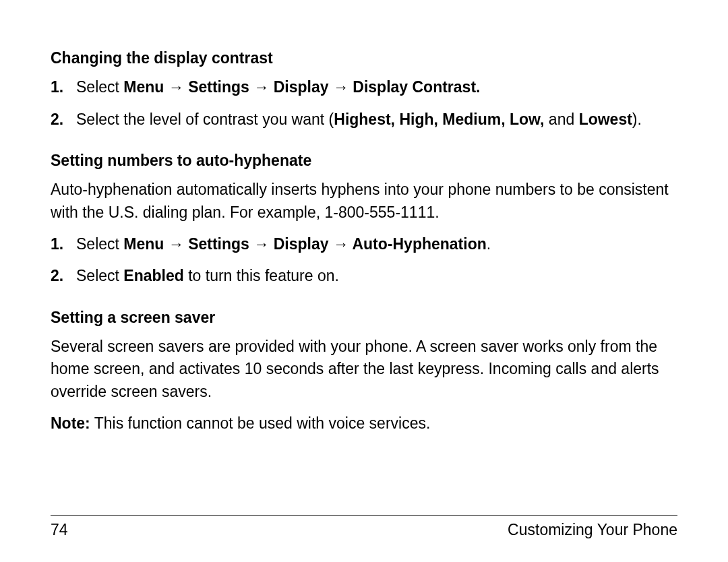 This screenshot has height=562, width=728. What do you see at coordinates (377, 244) in the screenshot?
I see `step-body: Select Menu → Settings → Display → Auto-…` at bounding box center [377, 244].